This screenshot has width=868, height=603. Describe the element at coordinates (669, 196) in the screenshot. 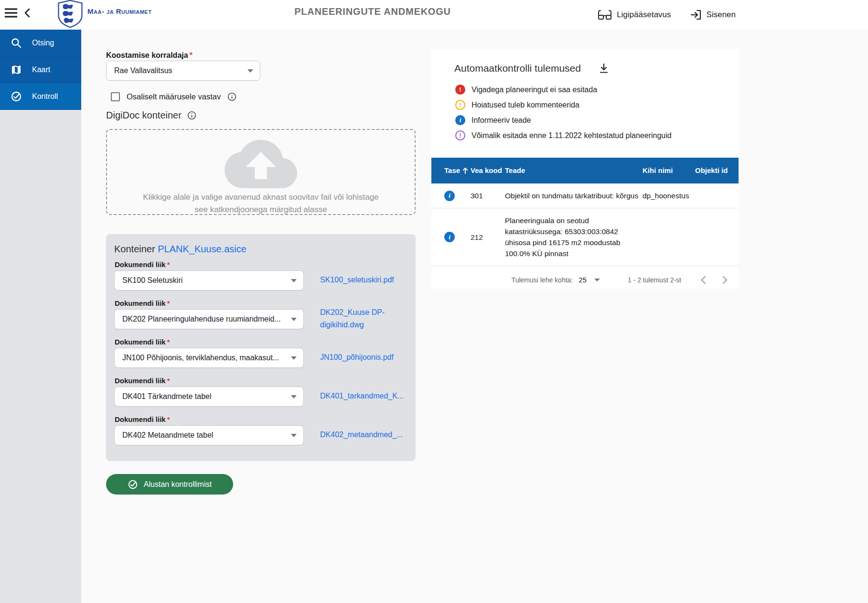

I see `cell-kihi-nimi: dp_hoonestus` at that location.